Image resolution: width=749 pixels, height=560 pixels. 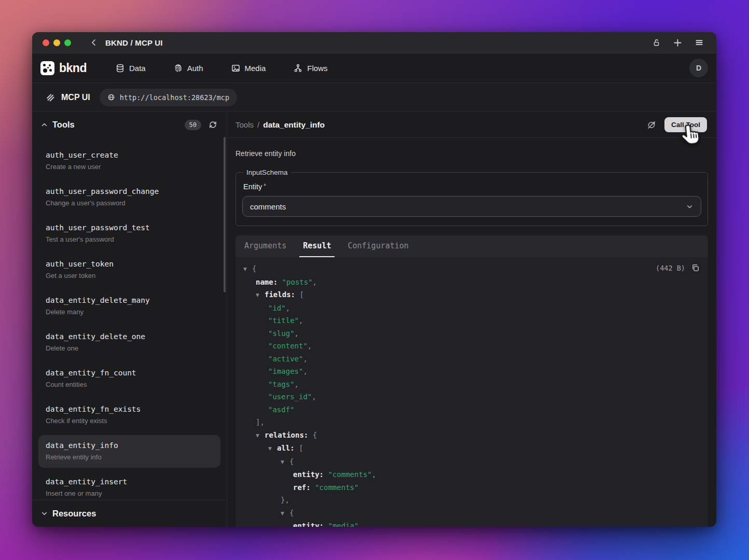 I want to click on chevron-down-icon, so click(x=45, y=513).